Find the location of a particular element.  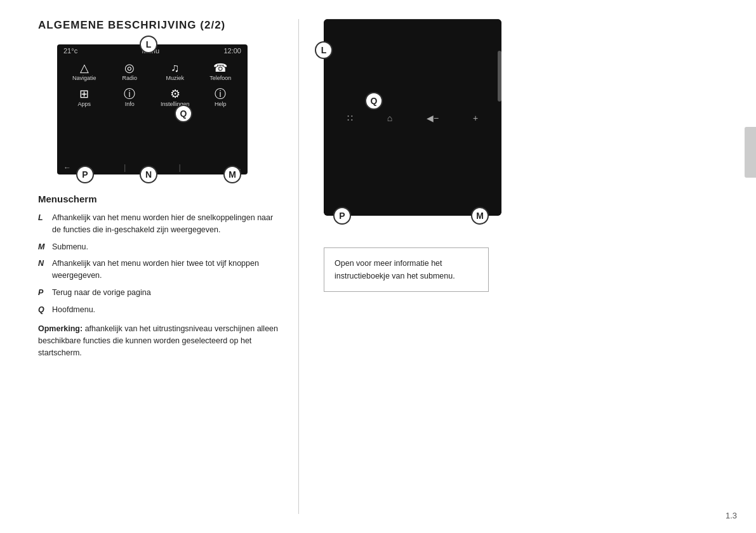

desc-item-P: P Terug naar de vorige pagina is located at coordinates (159, 293).